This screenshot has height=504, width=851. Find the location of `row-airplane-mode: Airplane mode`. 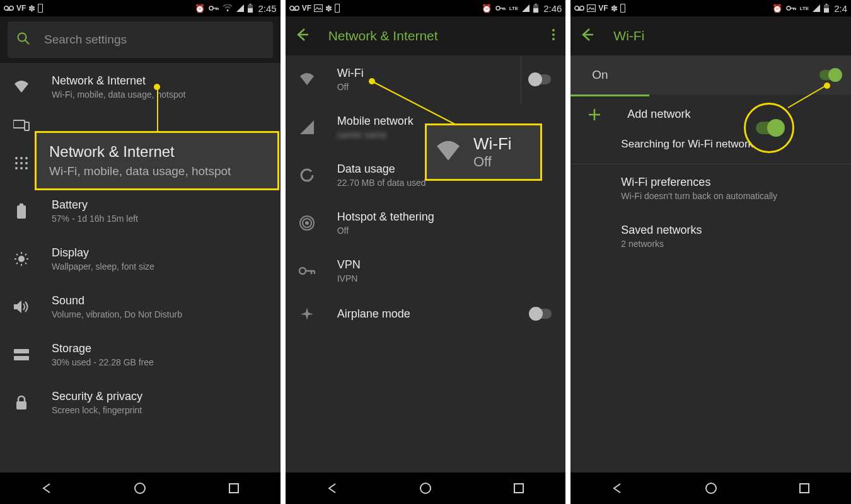

row-airplane-mode: Airplane mode is located at coordinates (426, 314).